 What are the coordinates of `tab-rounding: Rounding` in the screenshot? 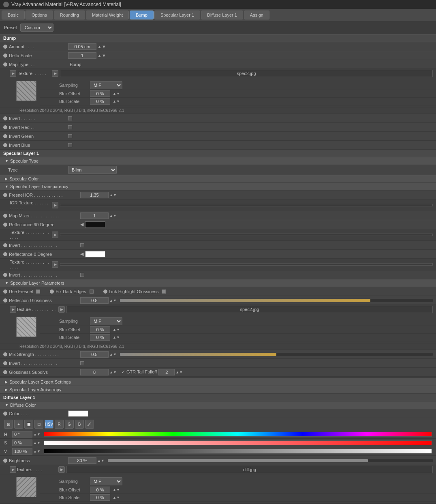 It's located at (70, 15).